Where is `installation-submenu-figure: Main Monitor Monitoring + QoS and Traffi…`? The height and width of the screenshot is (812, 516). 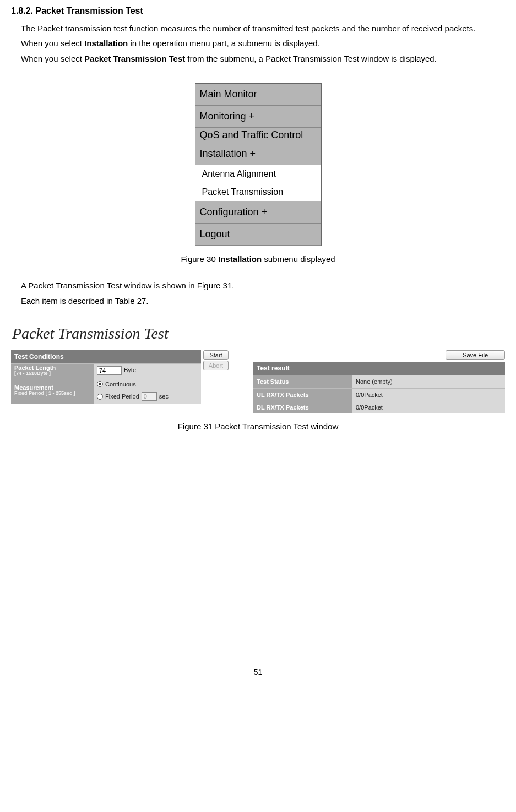 installation-submenu-figure: Main Monitor Monitoring + QoS and Traffi… is located at coordinates (258, 165).